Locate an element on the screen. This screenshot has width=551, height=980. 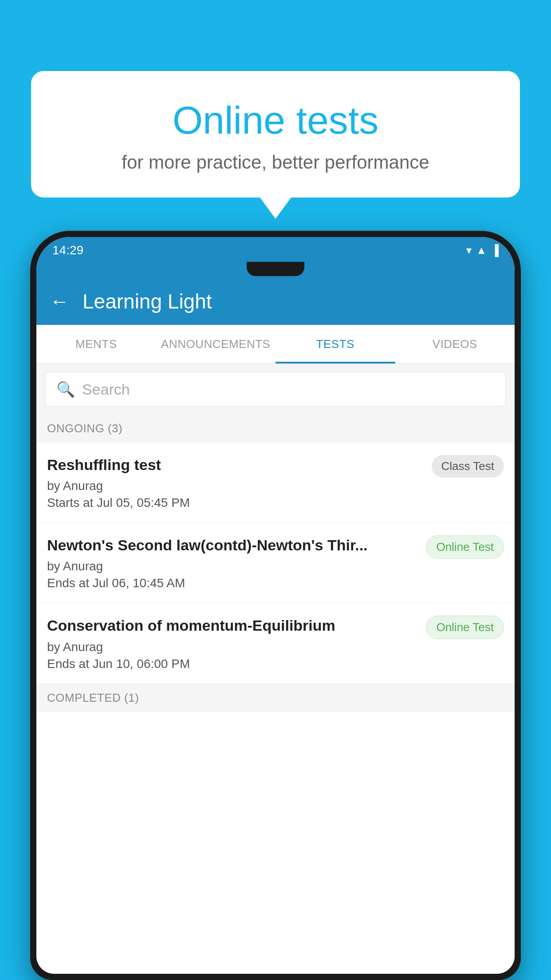
tab-ments: MENTS is located at coordinates (96, 344).